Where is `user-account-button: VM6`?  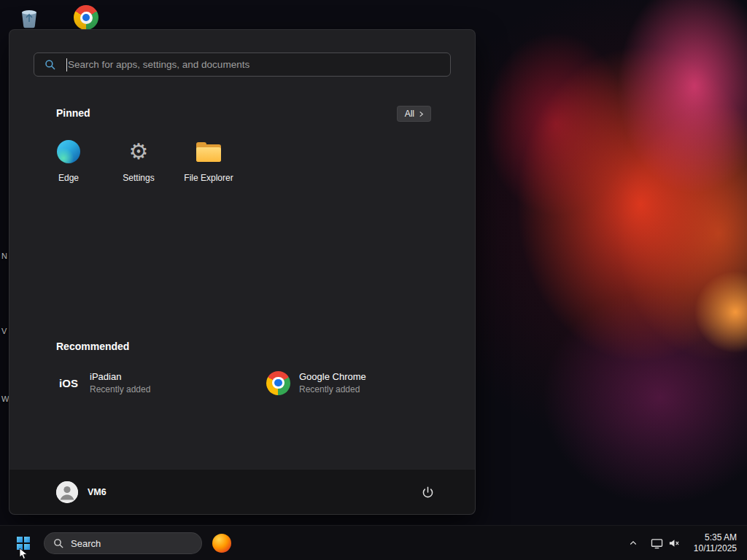 user-account-button: VM6 is located at coordinates (82, 492).